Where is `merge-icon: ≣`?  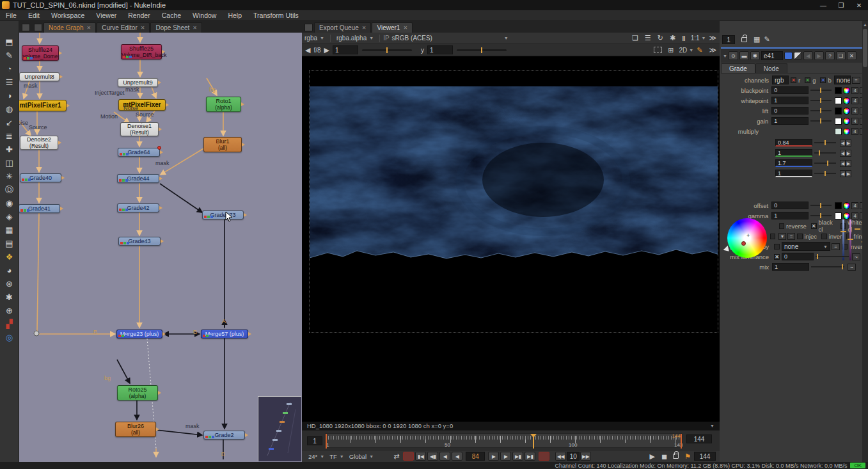 merge-icon: ≣ is located at coordinates (10, 136).